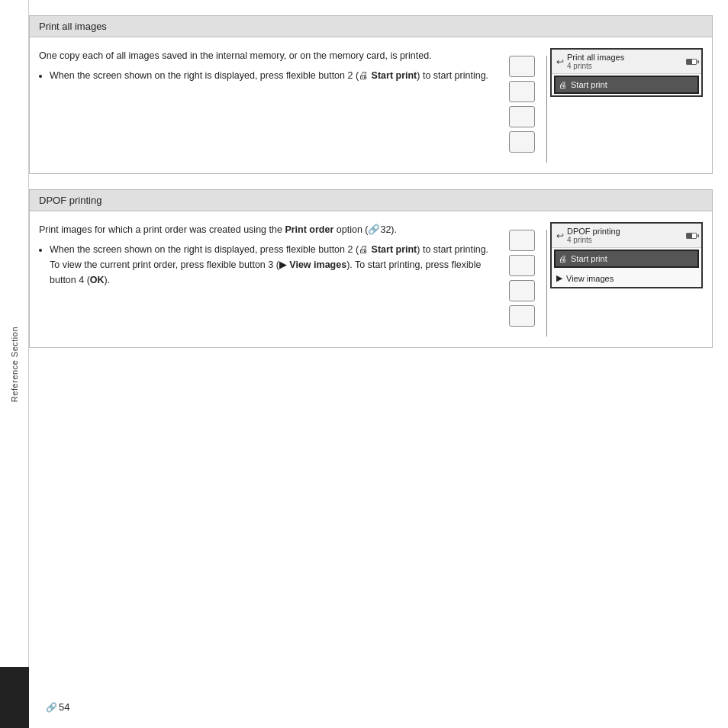 This screenshot has width=728, height=728. Describe the element at coordinates (266, 279) in the screenshot. I see `section-text-dpof: Print images for which a print order was…` at that location.